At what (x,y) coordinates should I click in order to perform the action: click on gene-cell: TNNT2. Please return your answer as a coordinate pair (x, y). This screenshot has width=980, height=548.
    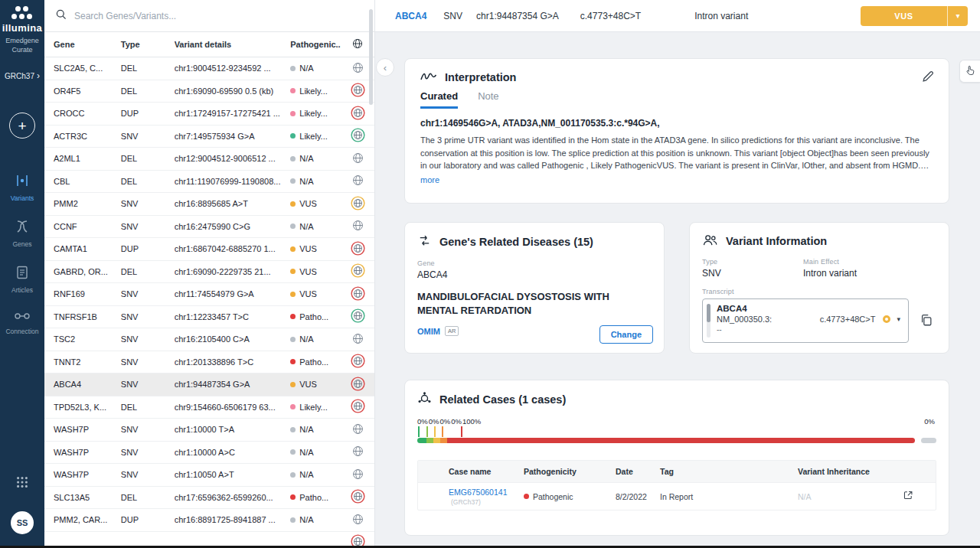
    Looking at the image, I should click on (83, 362).